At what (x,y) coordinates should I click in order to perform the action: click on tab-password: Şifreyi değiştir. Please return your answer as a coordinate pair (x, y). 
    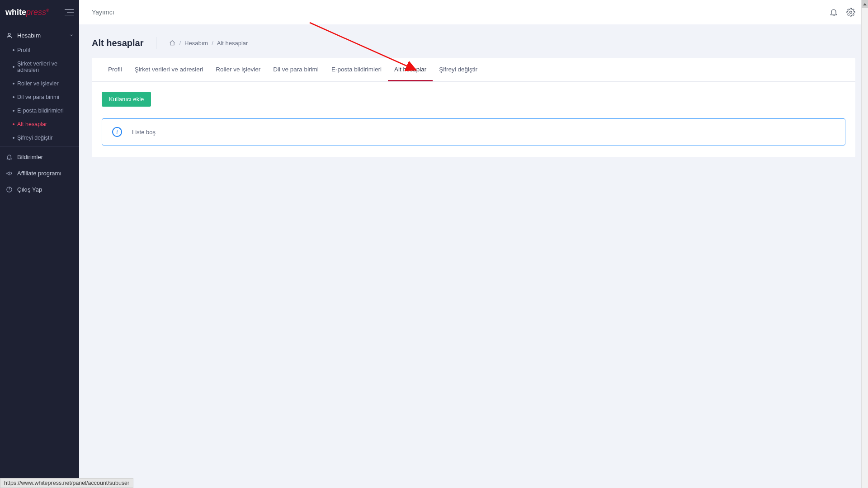
    Looking at the image, I should click on (458, 70).